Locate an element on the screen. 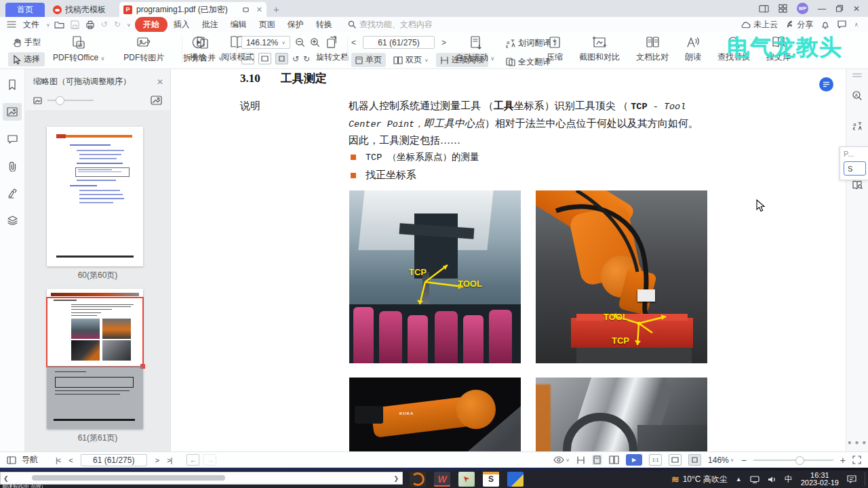  print-icon is located at coordinates (90, 24).